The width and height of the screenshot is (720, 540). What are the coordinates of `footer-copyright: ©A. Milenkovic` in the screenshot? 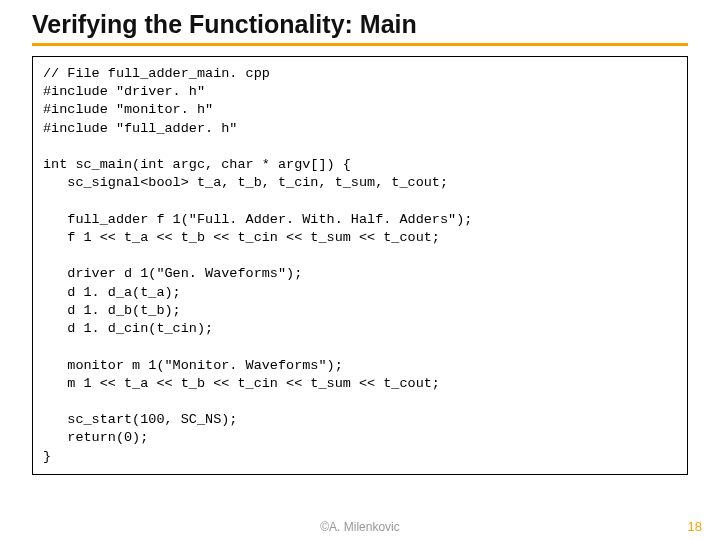 It's located at (360, 527).